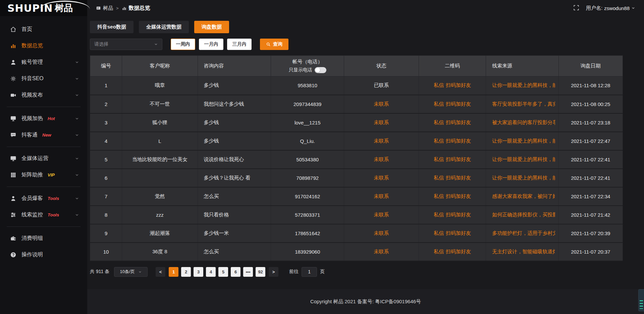  What do you see at coordinates (44, 95) in the screenshot?
I see `sidebar-item-video-publish: 视频发布` at bounding box center [44, 95].